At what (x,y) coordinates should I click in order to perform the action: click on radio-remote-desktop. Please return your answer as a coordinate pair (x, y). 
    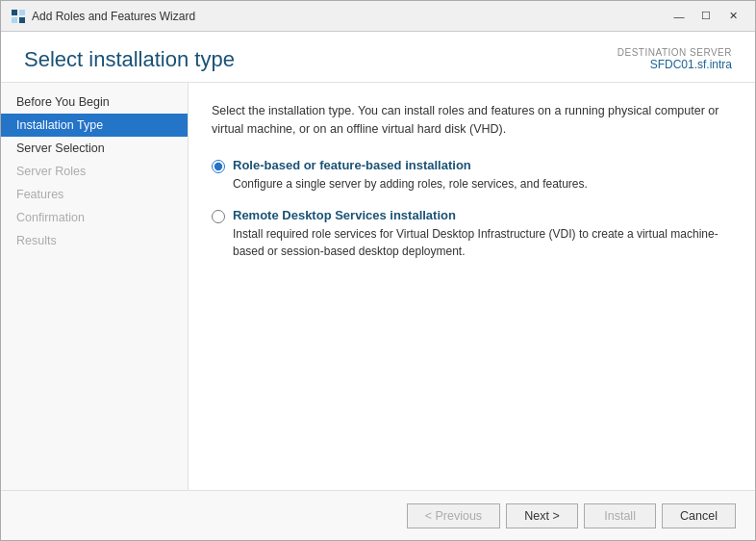
    Looking at the image, I should click on (218, 217).